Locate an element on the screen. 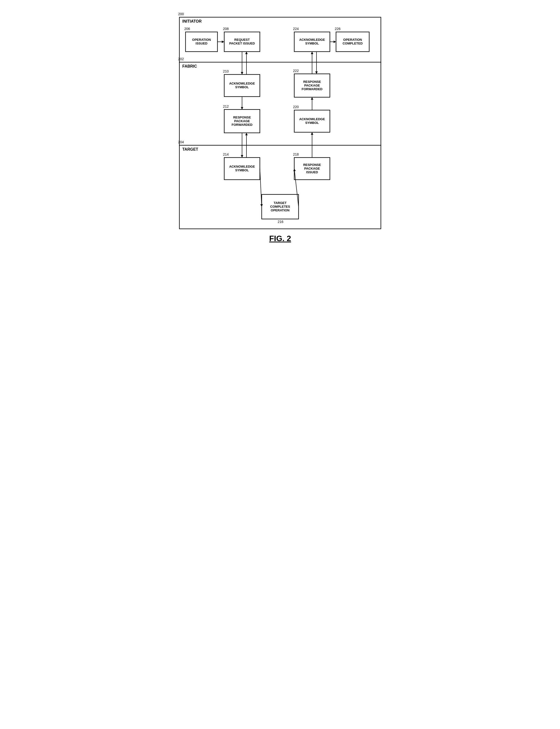 The height and width of the screenshot is (729, 560). svg-text: FABRIC is located at coordinates (190, 66).